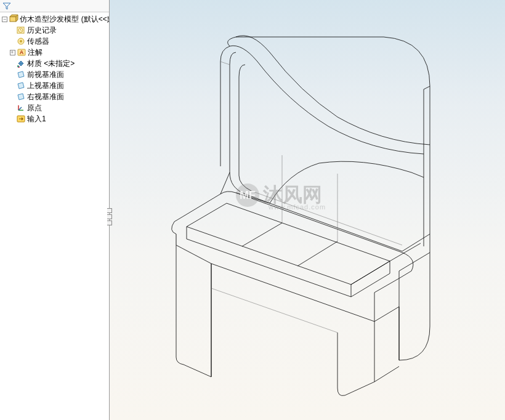  What do you see at coordinates (54, 41) in the screenshot?
I see `tree-item-sensors: 传感器` at bounding box center [54, 41].